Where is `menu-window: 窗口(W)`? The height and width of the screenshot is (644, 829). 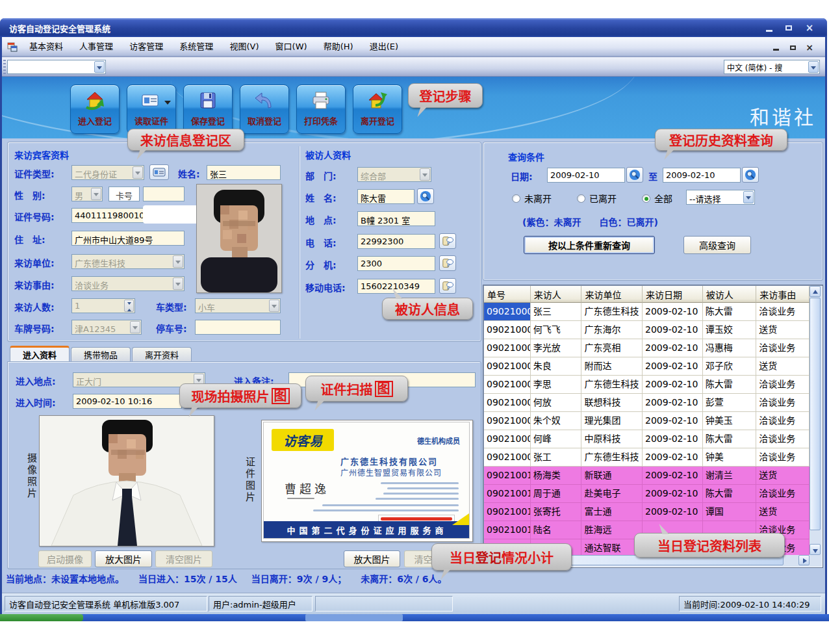 menu-window: 窗口(W) is located at coordinates (291, 47).